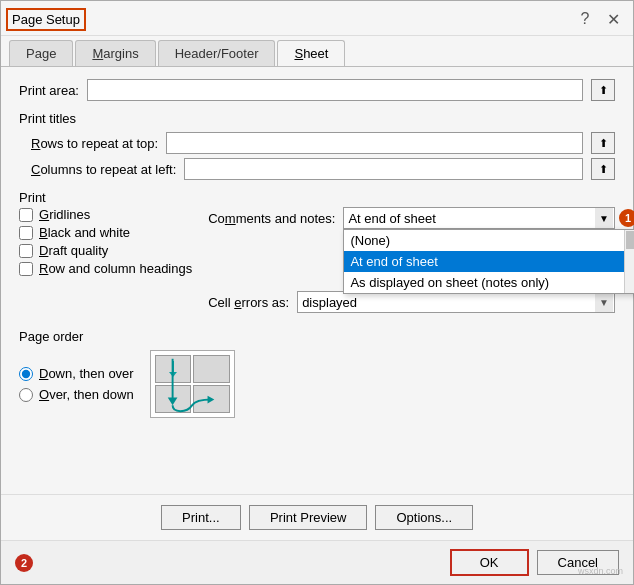  What do you see at coordinates (317, 562) in the screenshot?
I see `footer-bar: 2 OK Cancel` at bounding box center [317, 562].